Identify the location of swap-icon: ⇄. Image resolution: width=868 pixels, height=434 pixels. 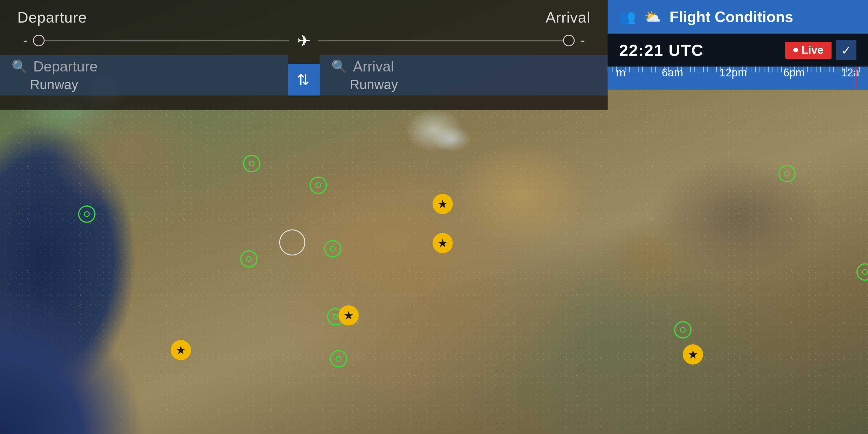
(304, 80).